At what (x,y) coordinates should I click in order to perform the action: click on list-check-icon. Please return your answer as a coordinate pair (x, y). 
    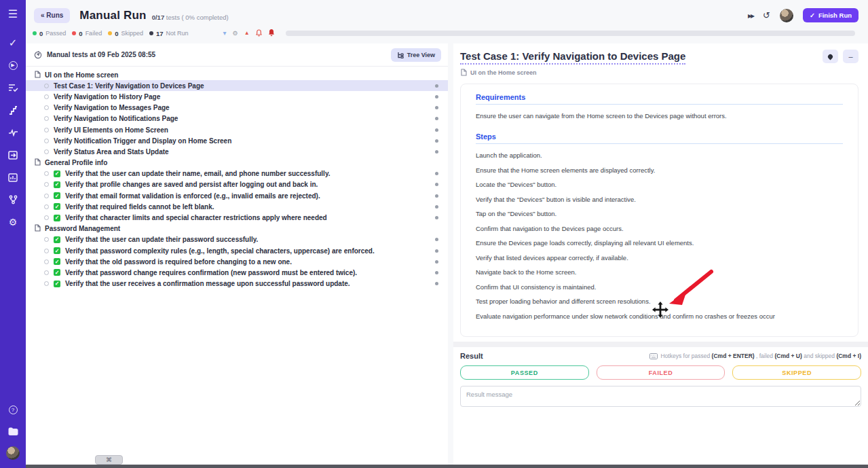
    Looking at the image, I should click on (13, 88).